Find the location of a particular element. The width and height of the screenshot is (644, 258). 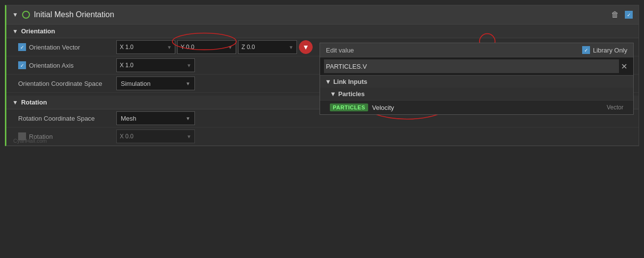

coord-dropdown-arrow-icon: ▼ is located at coordinates (188, 83).